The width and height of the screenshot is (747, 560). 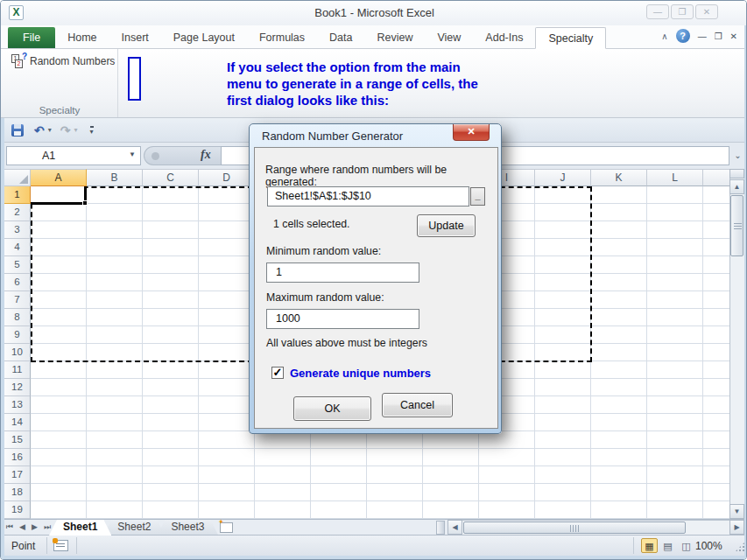 I want to click on column-header: D, so click(x=227, y=178).